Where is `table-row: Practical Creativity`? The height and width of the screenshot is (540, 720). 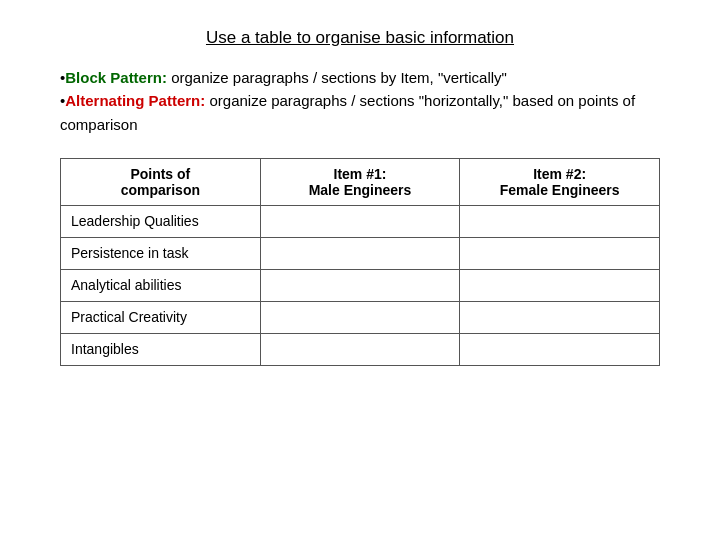
table-row: Practical Creativity is located at coordinates (360, 317).